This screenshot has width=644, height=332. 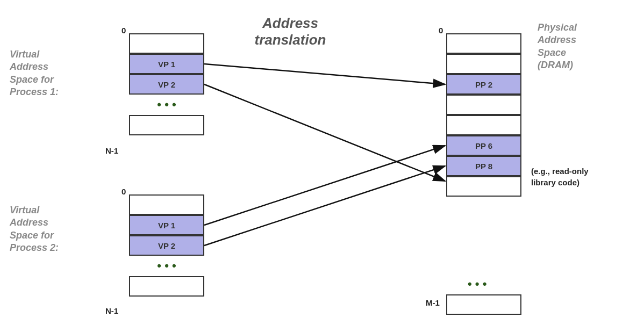 What do you see at coordinates (560, 177) in the screenshot?
I see `physical-note: (e.g., read-onlylibrary code)` at bounding box center [560, 177].